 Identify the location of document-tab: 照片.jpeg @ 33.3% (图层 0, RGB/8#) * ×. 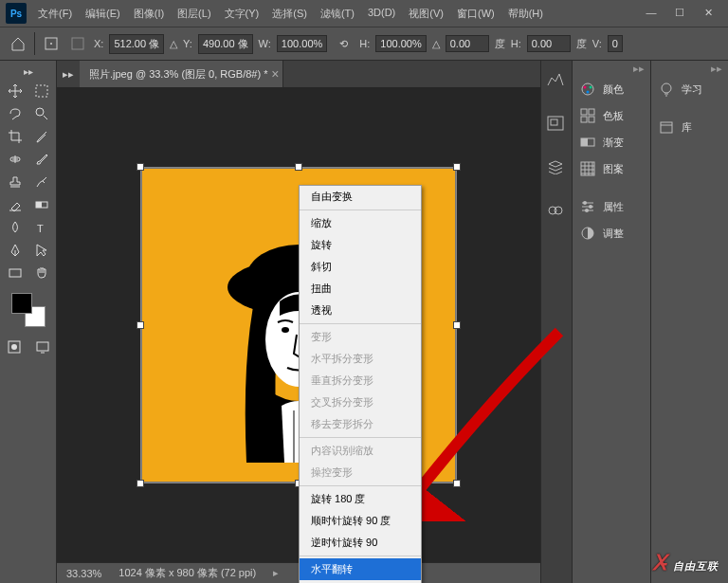
(182, 74).